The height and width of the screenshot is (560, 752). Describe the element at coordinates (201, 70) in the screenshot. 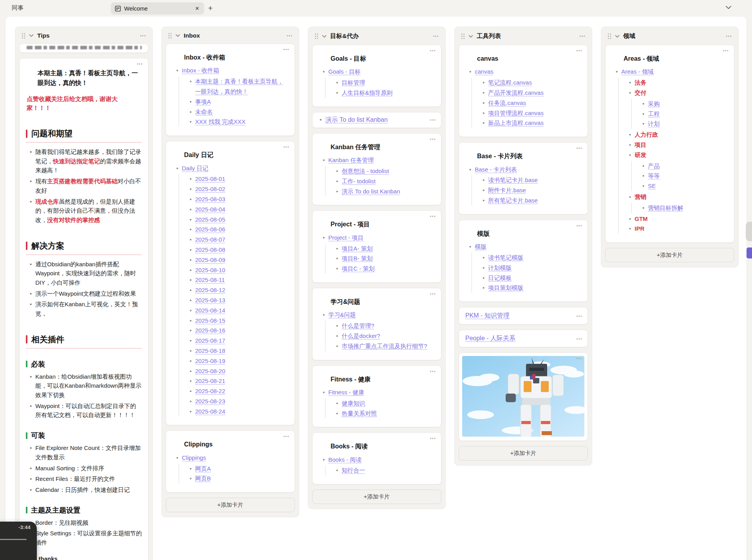

I see `note-link: Inbox - 收件箱` at that location.